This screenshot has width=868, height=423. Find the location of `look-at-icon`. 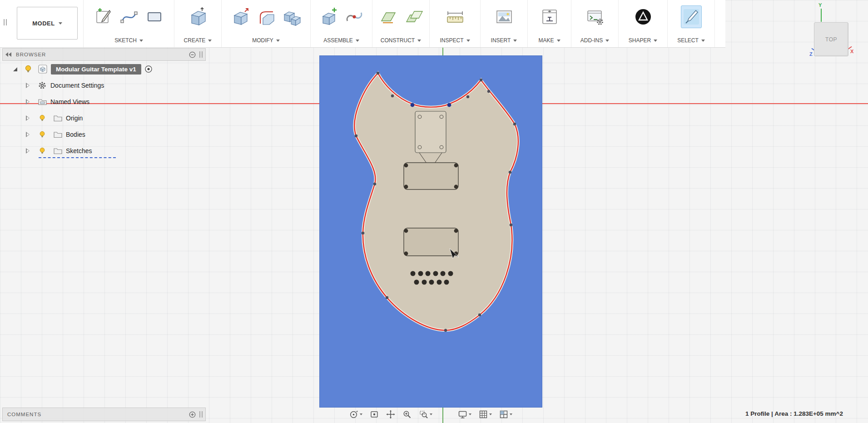

look-at-icon is located at coordinates (374, 414).